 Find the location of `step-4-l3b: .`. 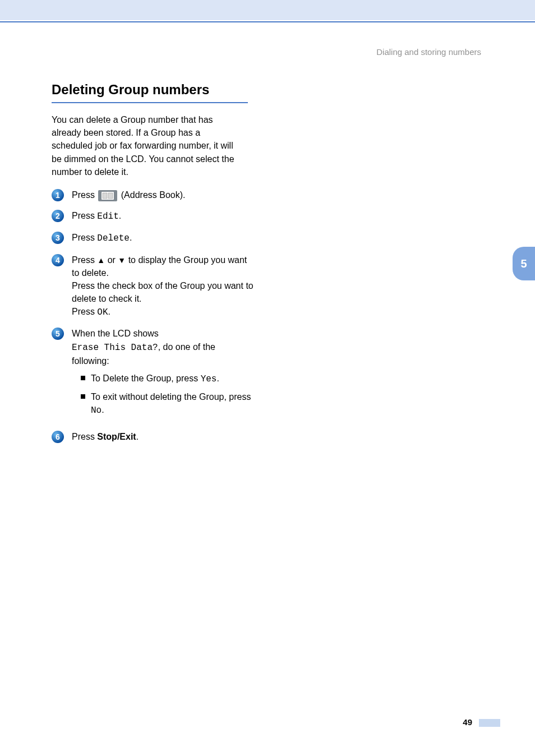

step-4-l3b: . is located at coordinates (109, 312).